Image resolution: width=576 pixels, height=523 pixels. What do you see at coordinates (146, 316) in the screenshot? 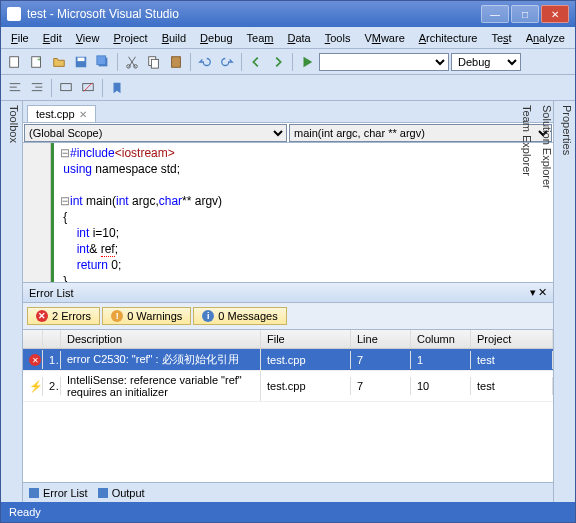
I see `warnings-filter-button: !0 Warnings` at bounding box center [146, 316].